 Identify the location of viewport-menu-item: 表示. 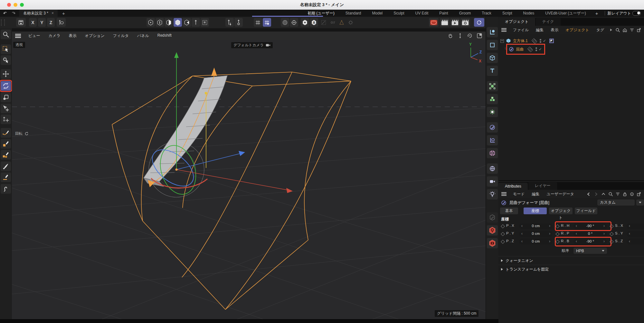
(72, 36).